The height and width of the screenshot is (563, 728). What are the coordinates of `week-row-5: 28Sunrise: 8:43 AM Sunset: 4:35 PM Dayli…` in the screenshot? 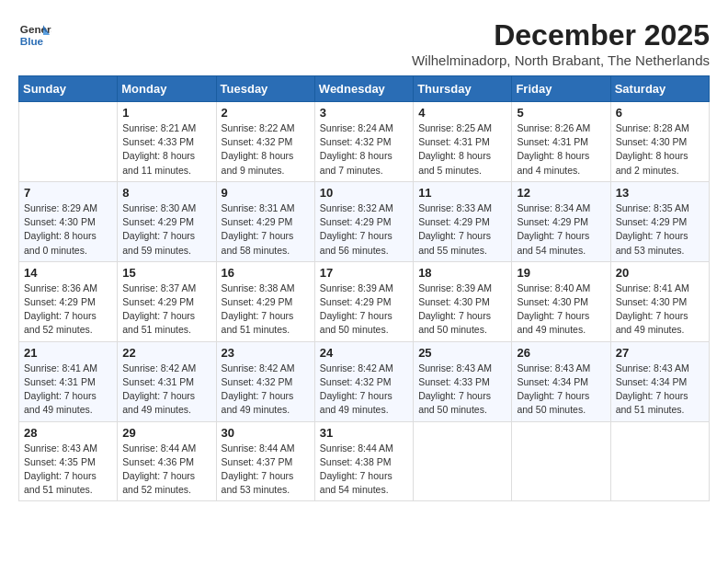 It's located at (364, 462).